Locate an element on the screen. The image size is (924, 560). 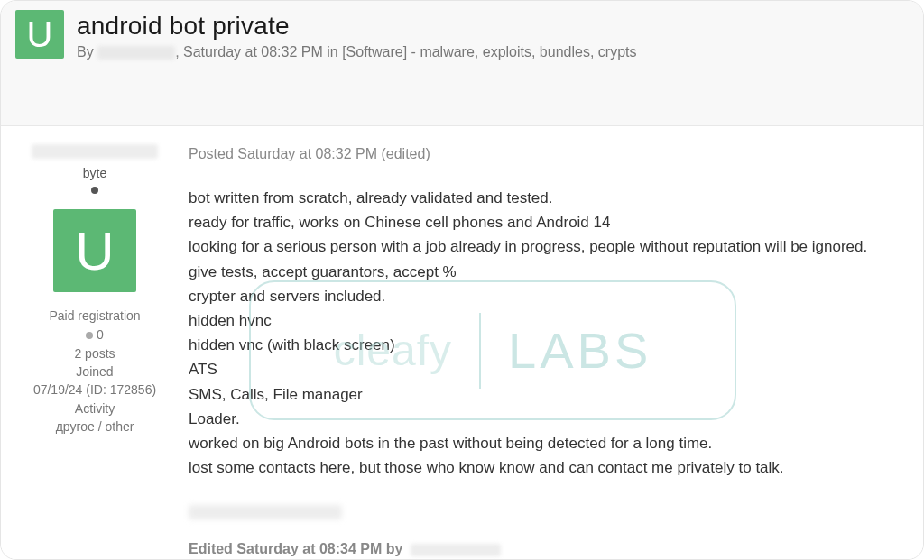
joined-date: 07/19/24 (ID: 172856) is located at coordinates (95, 390).